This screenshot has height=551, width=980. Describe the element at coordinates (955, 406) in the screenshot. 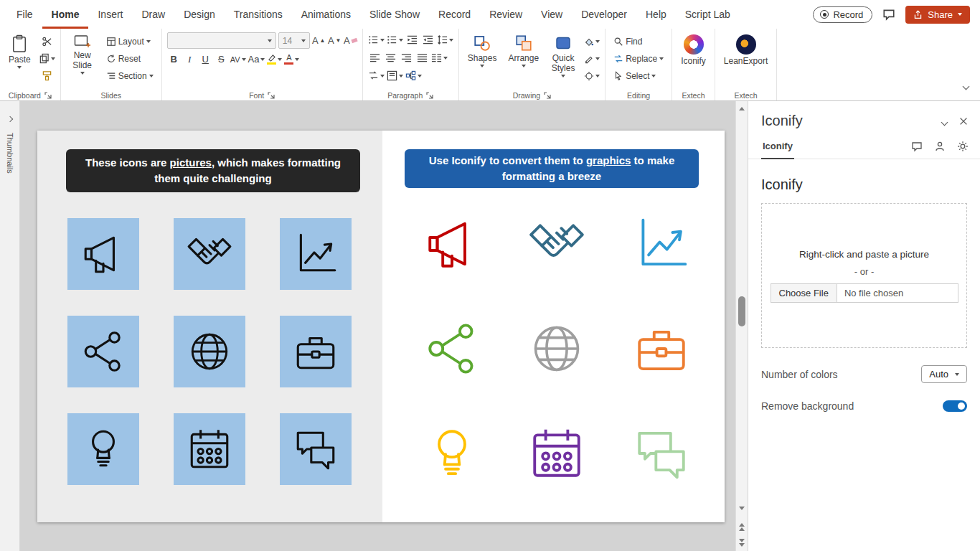

I see `remove-bg-toggle` at that location.